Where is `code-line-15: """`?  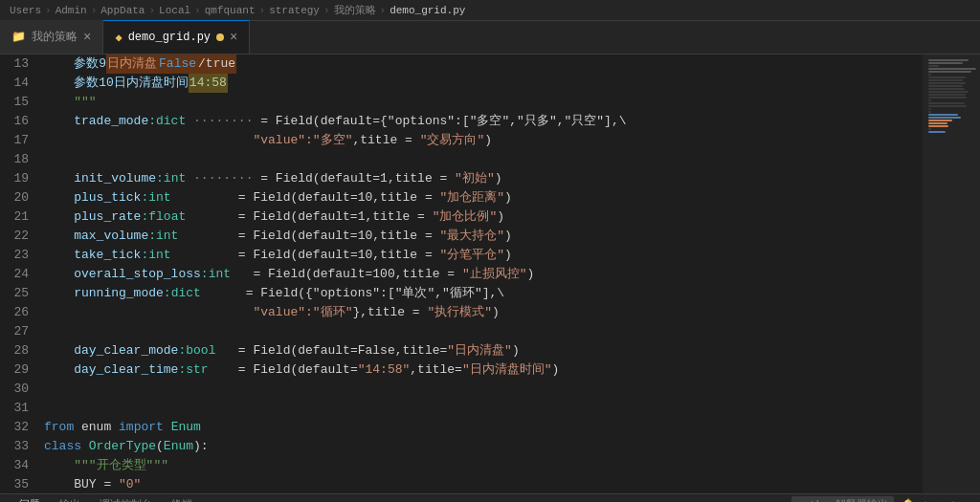
code-line-15: """ is located at coordinates (483, 102).